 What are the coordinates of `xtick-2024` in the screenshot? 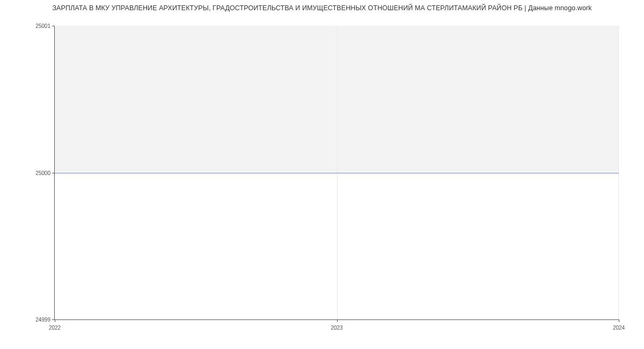 It's located at (619, 321).